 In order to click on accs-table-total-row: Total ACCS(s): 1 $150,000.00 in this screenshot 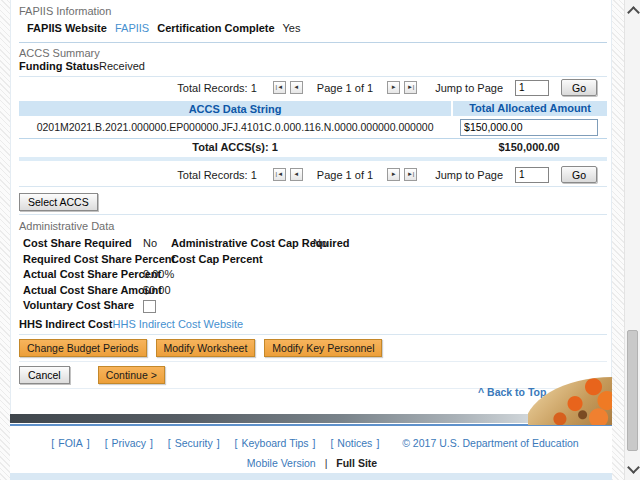, I will do `click(313, 146)`.